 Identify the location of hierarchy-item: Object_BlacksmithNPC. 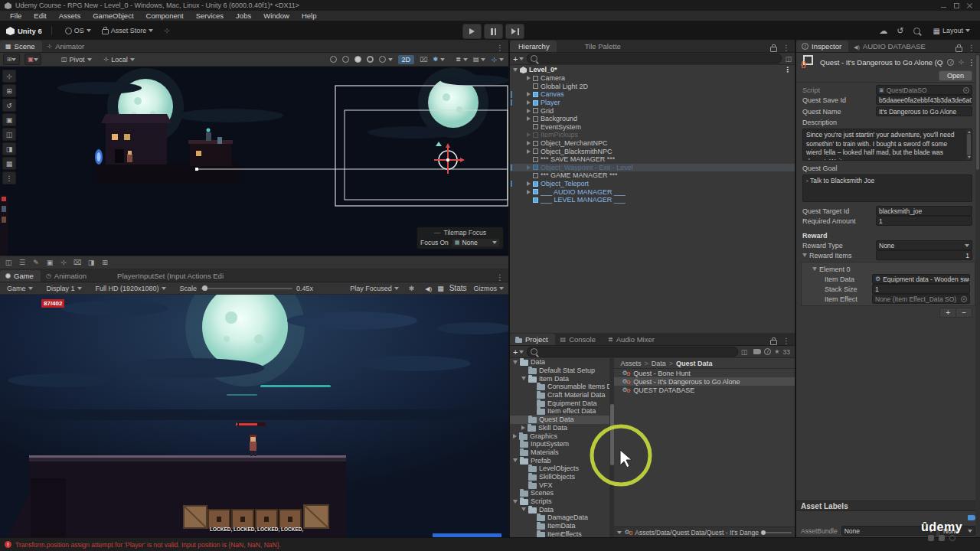
(652, 152).